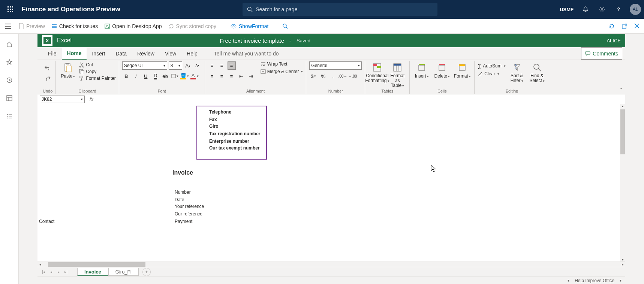 The height and width of the screenshot is (284, 644). I want to click on scroll-left-icon: ◂, so click(40, 265).